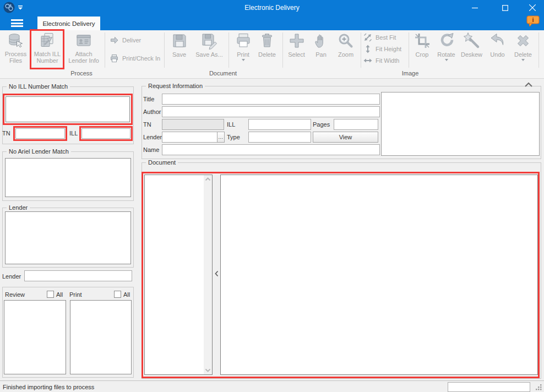 This screenshot has width=544, height=392. I want to click on lender-req-label: Lender, so click(153, 137).